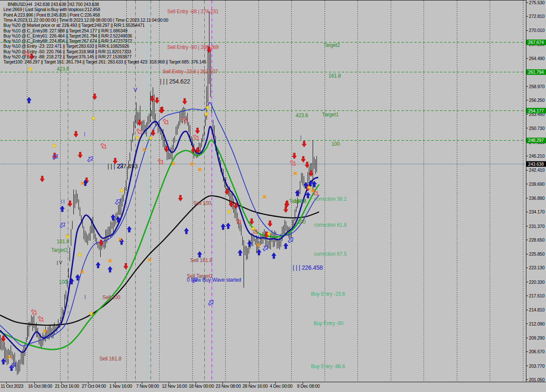 The image size is (546, 392). What do you see at coordinates (63, 201) in the screenshot?
I see `chart-annotation-label: | |` at bounding box center [63, 201].